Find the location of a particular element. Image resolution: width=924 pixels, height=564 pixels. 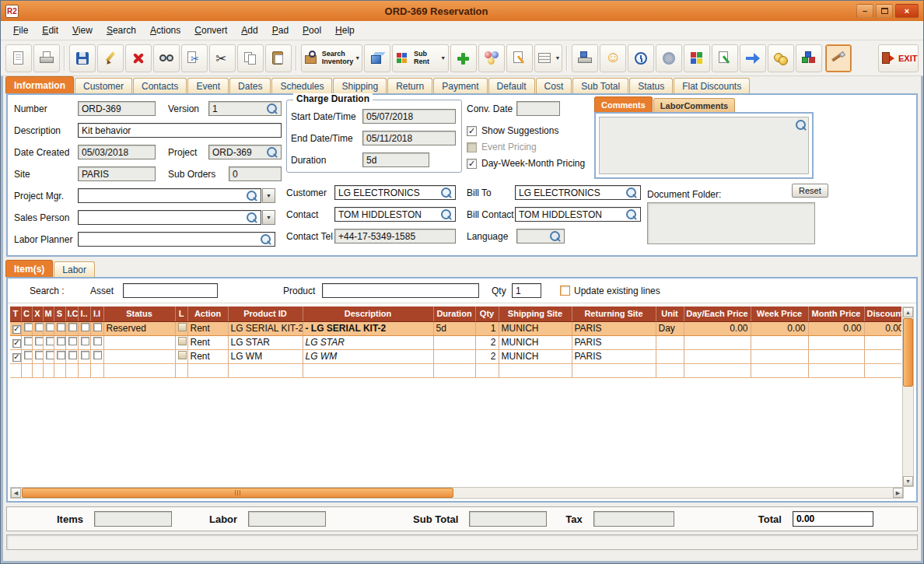

edit-note-button is located at coordinates (725, 58).